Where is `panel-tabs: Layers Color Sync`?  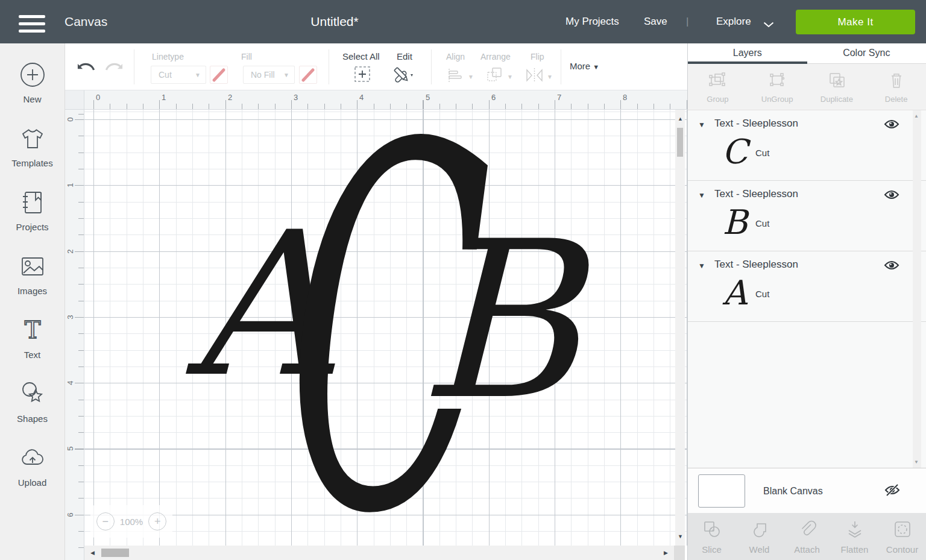 panel-tabs: Layers Color Sync is located at coordinates (807, 54).